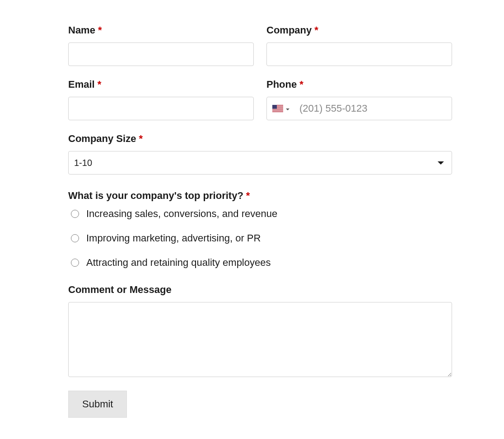 The width and height of the screenshot is (504, 439). Describe the element at coordinates (359, 99) in the screenshot. I see `phone-field-group: Phone *` at that location.